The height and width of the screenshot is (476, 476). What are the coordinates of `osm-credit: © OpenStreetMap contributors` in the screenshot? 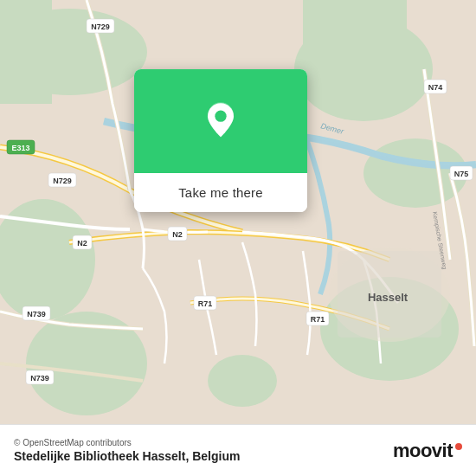 It's located at (126, 443).